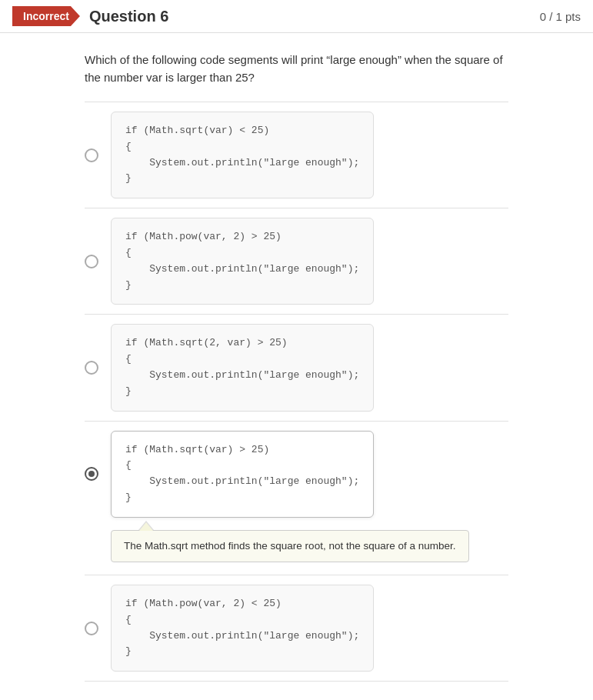 The height and width of the screenshot is (700, 593). Describe the element at coordinates (242, 628) in the screenshot. I see `code-block-5: if (Math.pow(var, 2) < 25) { System.out.…` at that location.